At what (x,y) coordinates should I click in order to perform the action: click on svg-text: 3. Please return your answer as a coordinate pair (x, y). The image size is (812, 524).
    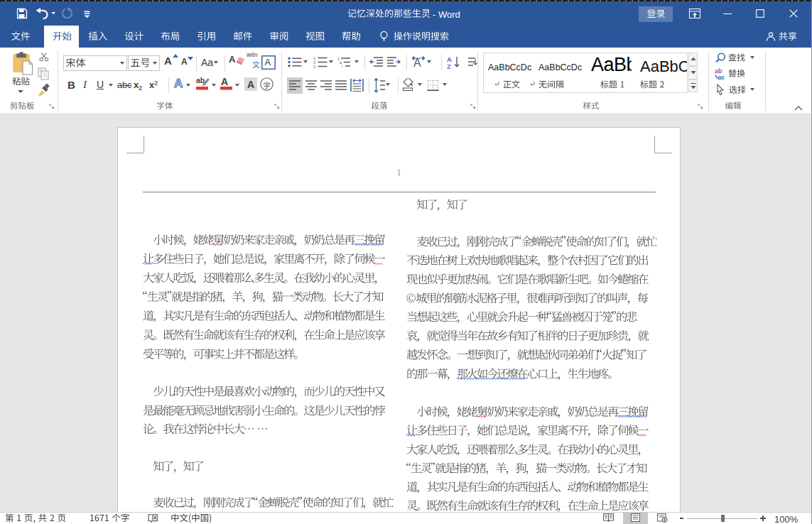
    Looking at the image, I should click on (314, 67).